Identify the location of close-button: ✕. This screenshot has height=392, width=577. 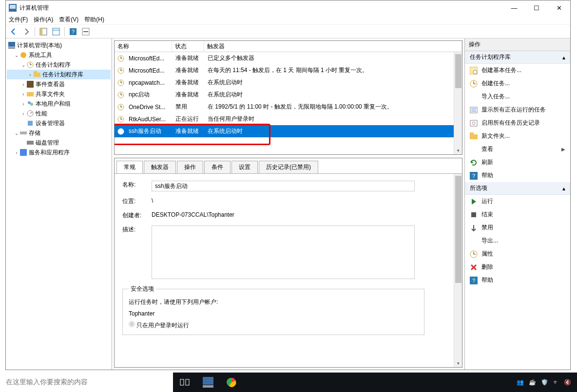
(559, 8).